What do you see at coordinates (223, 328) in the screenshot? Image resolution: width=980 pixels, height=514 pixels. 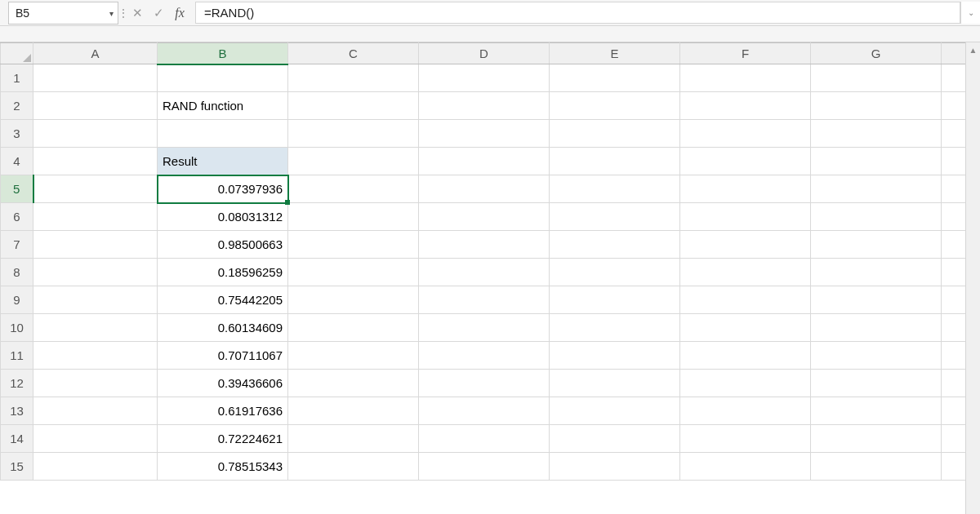 I see `cell-B10: 0.60134609` at bounding box center [223, 328].